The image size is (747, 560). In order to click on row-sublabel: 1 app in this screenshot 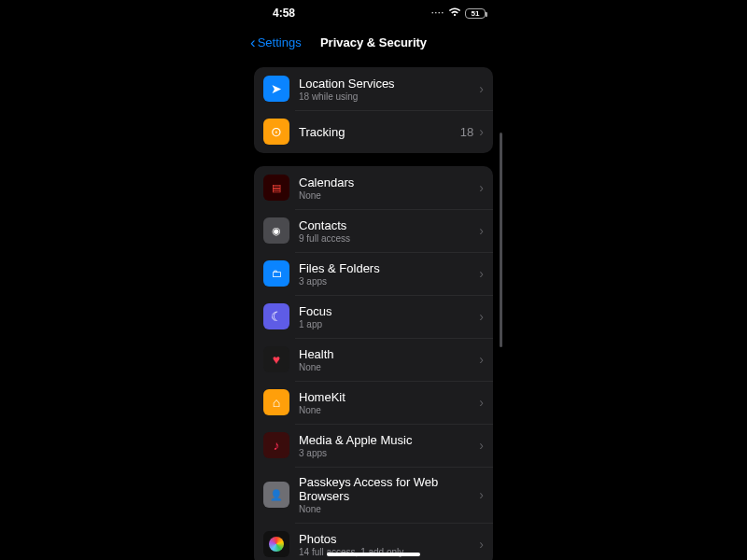, I will do `click(388, 325)`.